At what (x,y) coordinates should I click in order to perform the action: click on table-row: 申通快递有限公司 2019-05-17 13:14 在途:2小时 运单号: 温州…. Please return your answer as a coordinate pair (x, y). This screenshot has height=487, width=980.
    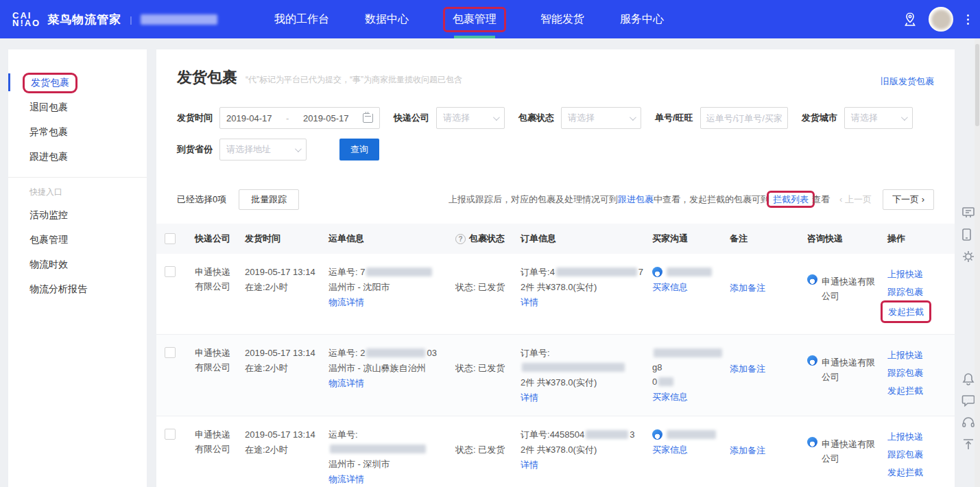
    Looking at the image, I should click on (555, 451).